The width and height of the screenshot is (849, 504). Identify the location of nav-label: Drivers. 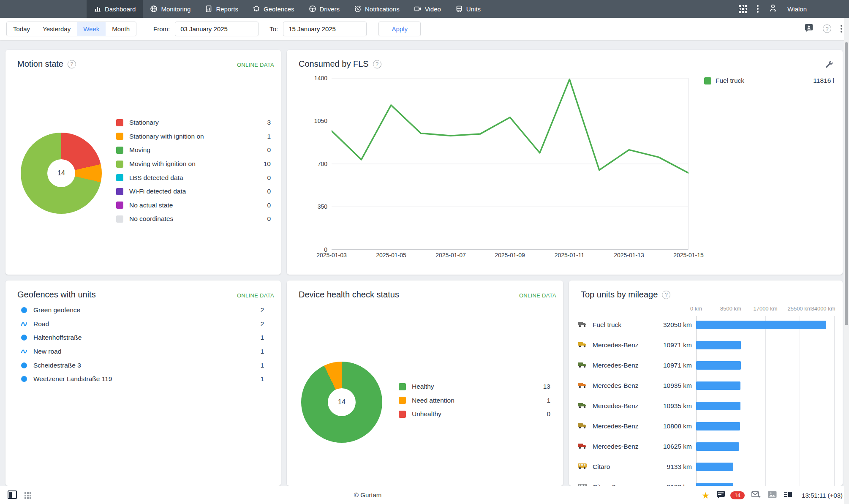
(330, 9).